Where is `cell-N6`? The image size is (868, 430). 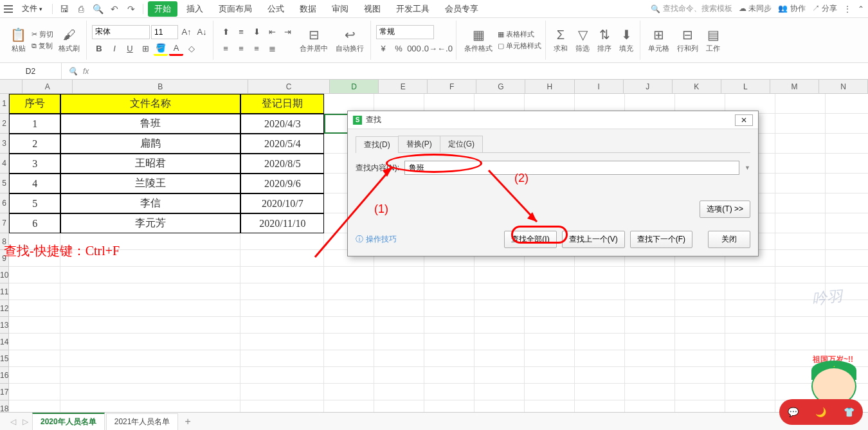 cell-N6 is located at coordinates (847, 203).